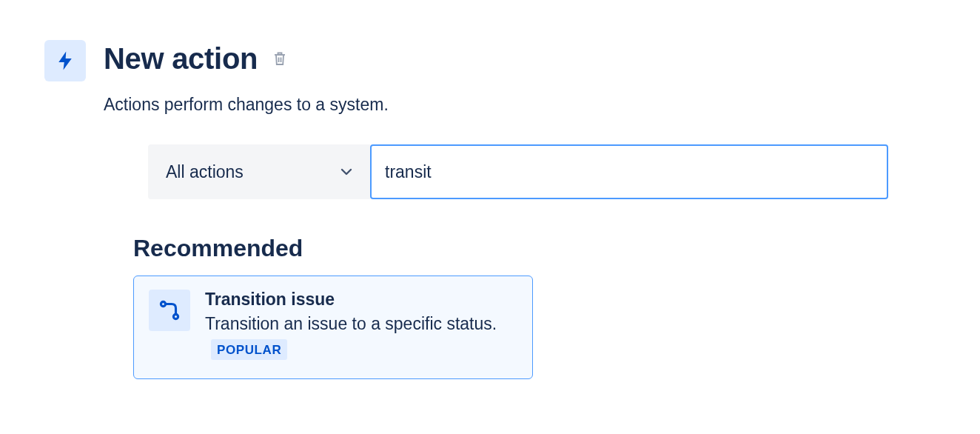 This screenshot has width=980, height=434. I want to click on lightning-icon, so click(65, 61).